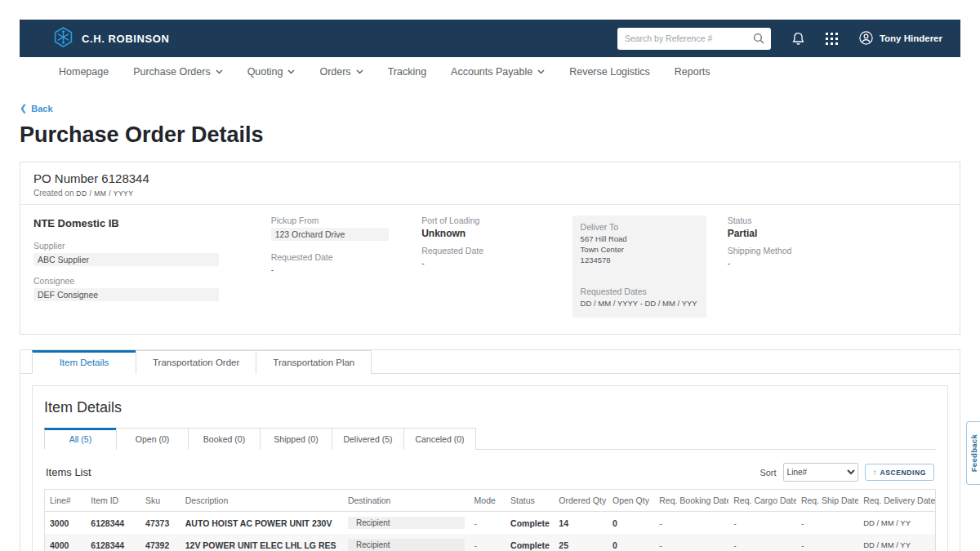  Describe the element at coordinates (126, 39) in the screenshot. I see `brand-name: C.H. ROBINSON` at that location.